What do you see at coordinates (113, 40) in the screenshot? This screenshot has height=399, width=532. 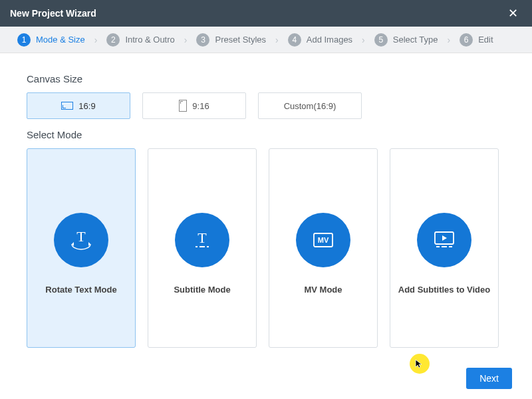 I see `step-number: 2` at bounding box center [113, 40].